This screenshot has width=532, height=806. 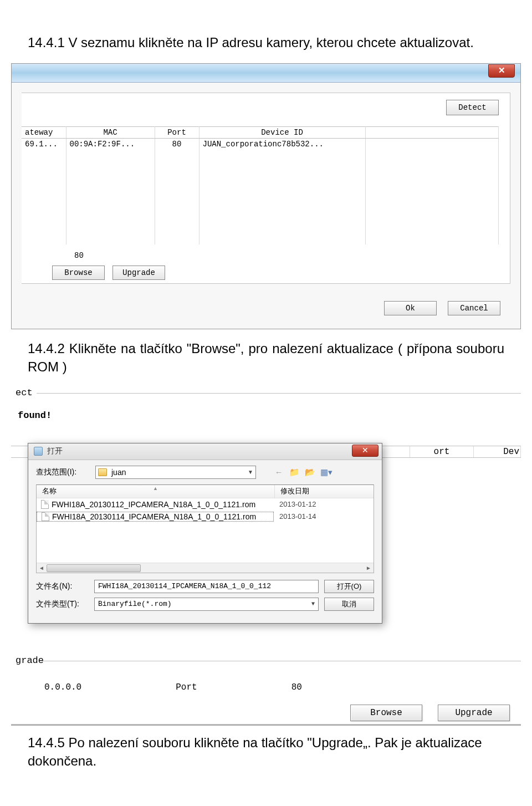 What do you see at coordinates (474, 308) in the screenshot?
I see `cancel-button: Cancel` at bounding box center [474, 308].